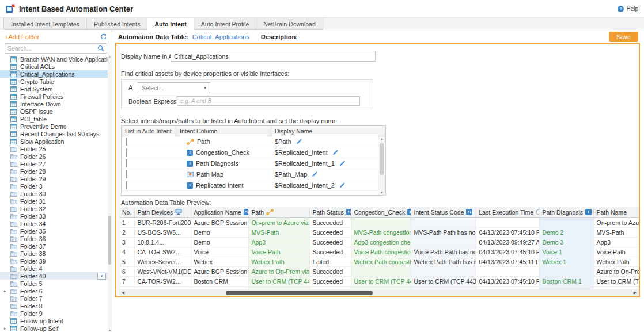 This screenshot has width=644, height=332. What do you see at coordinates (382, 232) in the screenshot?
I see `congestion-link: MVS-Path congestion ch...` at bounding box center [382, 232].